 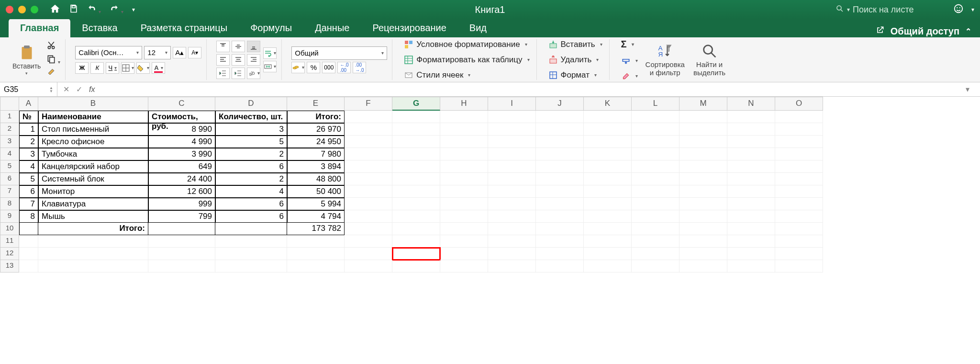 I want to click on cell-J5, so click(x=560, y=167).